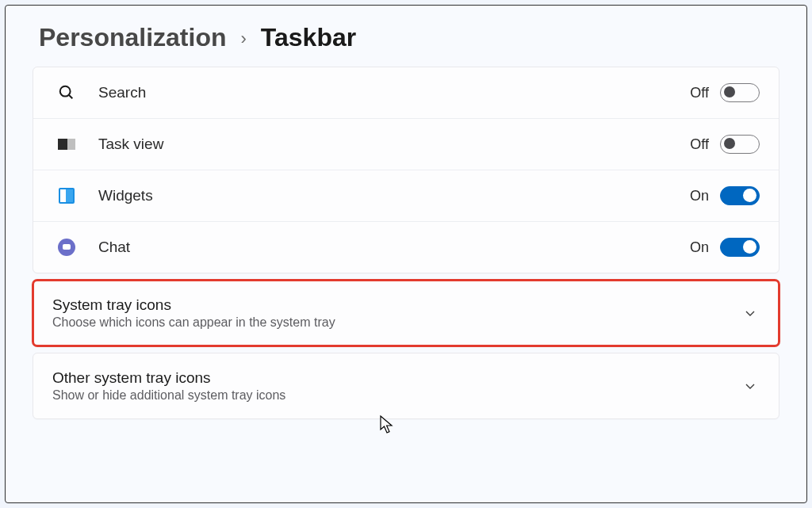 The width and height of the screenshot is (812, 508). I want to click on taskbar-item-label: Widgets, so click(125, 196).